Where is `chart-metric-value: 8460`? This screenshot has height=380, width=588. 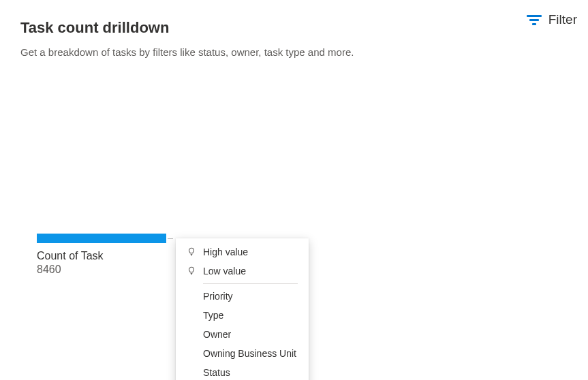 chart-metric-value: 8460 is located at coordinates (102, 270).